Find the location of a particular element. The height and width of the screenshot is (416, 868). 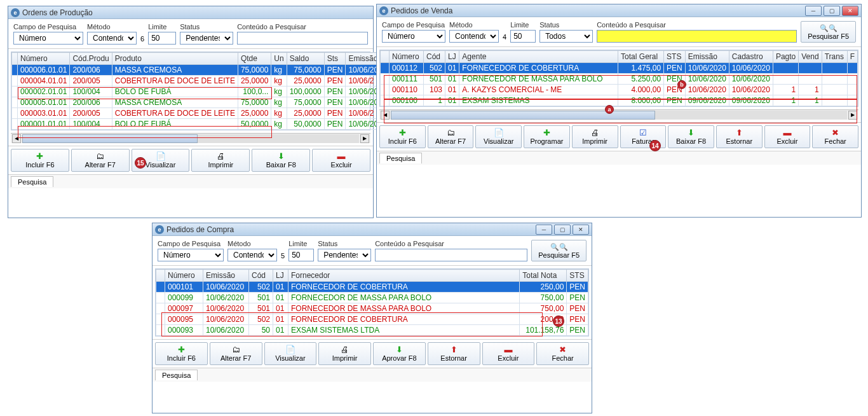

col-header: Pagto is located at coordinates (785, 57).